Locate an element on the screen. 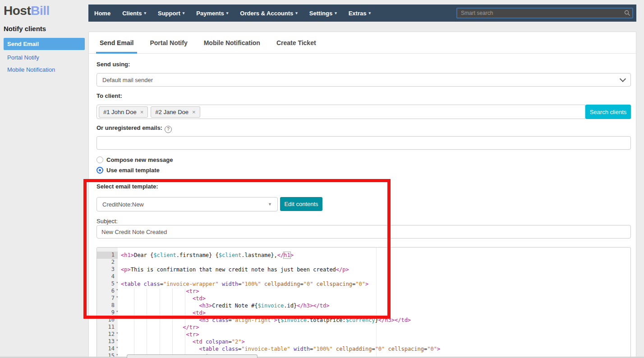 This screenshot has width=644, height=358. radio-unselected-icon is located at coordinates (100, 160).